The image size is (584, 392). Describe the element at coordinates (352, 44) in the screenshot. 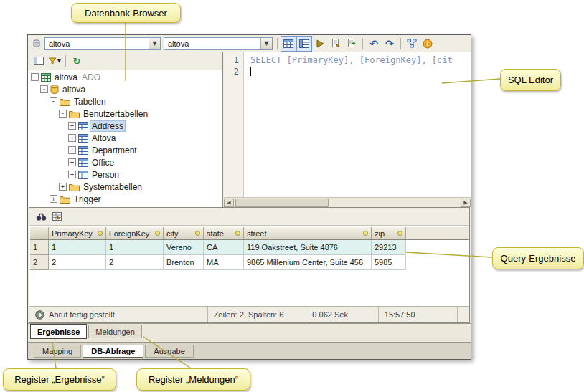

I see `execute-selection-icon` at that location.